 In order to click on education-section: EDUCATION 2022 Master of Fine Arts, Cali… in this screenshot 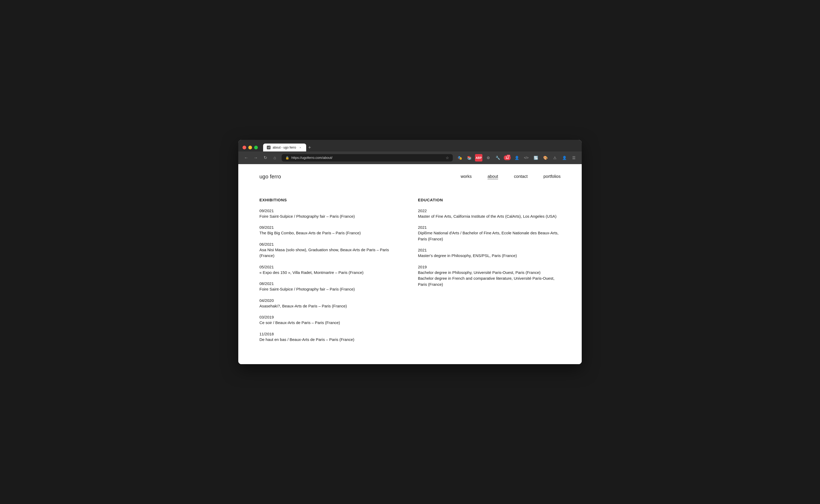, I will do `click(489, 273)`.